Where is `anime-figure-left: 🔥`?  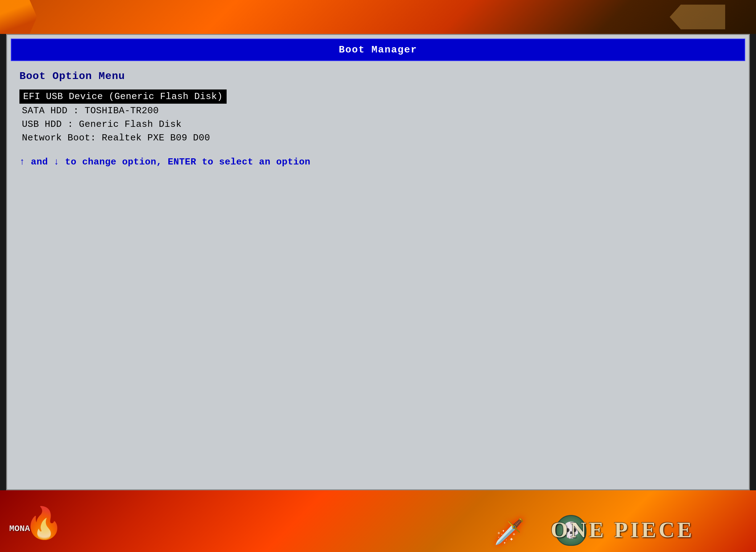 anime-figure-left: 🔥 is located at coordinates (44, 524).